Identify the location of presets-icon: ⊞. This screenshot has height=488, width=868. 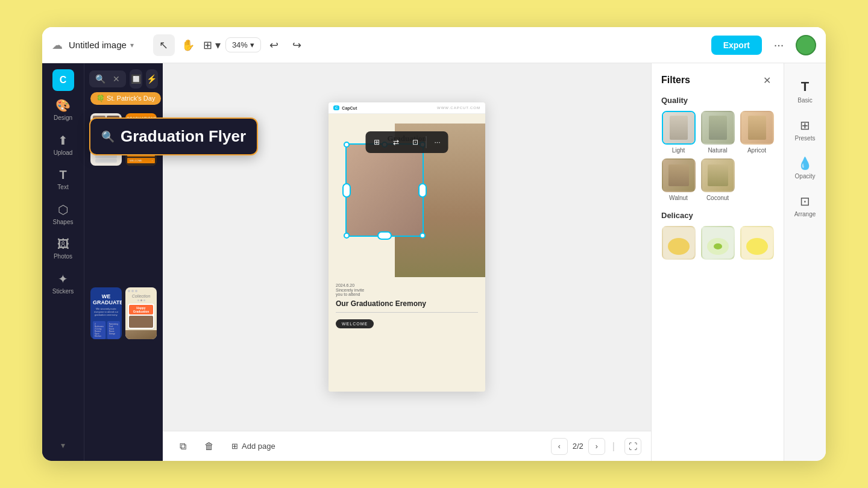
(805, 125).